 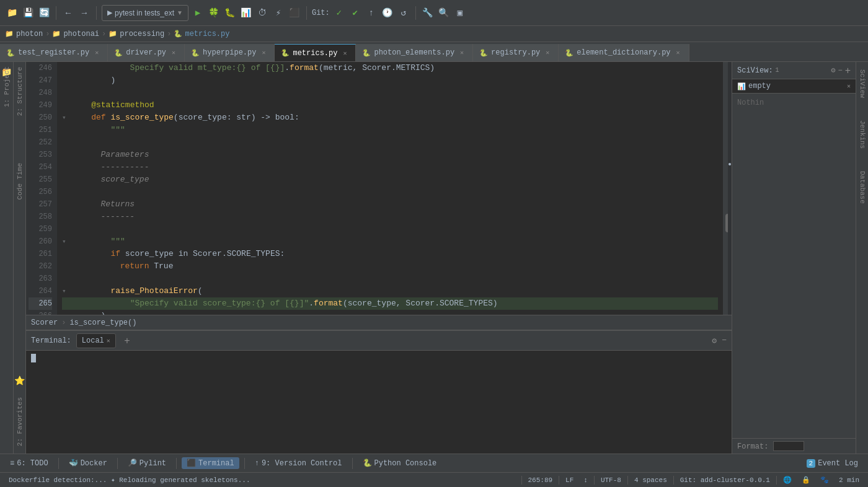 What do you see at coordinates (724, 341) in the screenshot?
I see `terminal-minimize-icon: −` at bounding box center [724, 341].